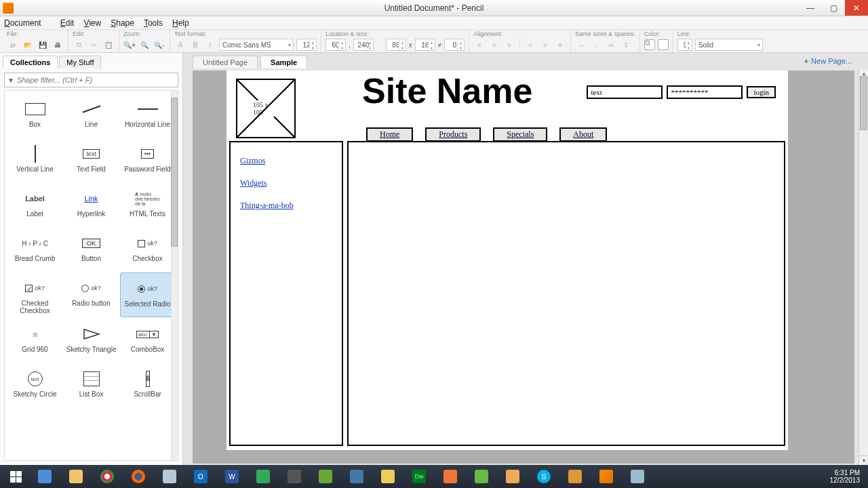  I want to click on new-page-button: +New Page..., so click(828, 61).